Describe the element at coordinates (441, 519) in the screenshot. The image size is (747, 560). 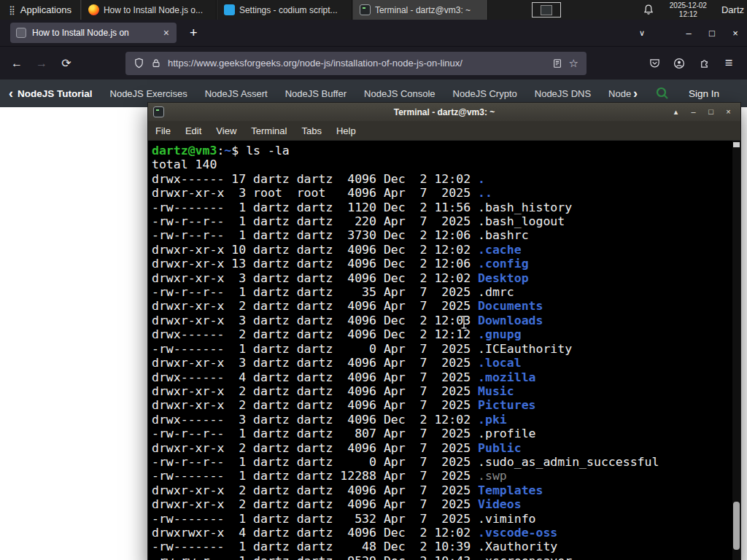
I see `terminal-file-row: -rw------- 1 dartz dartz 532 Apr 7 2025 …` at that location.